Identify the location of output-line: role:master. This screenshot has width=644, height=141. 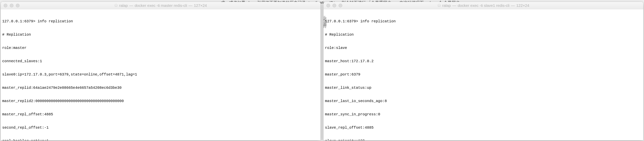
(160, 48).